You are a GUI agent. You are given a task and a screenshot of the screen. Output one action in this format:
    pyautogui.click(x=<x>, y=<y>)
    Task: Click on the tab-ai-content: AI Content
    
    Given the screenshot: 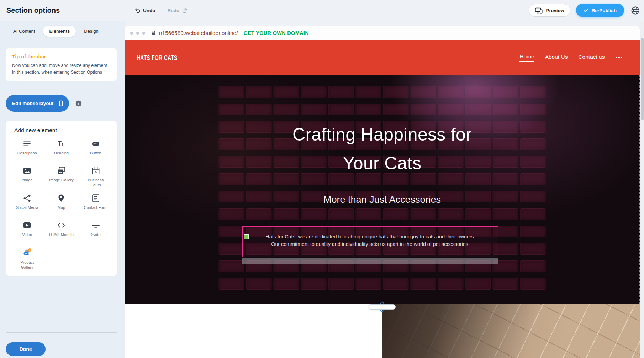 What is the action you would take?
    pyautogui.click(x=24, y=31)
    